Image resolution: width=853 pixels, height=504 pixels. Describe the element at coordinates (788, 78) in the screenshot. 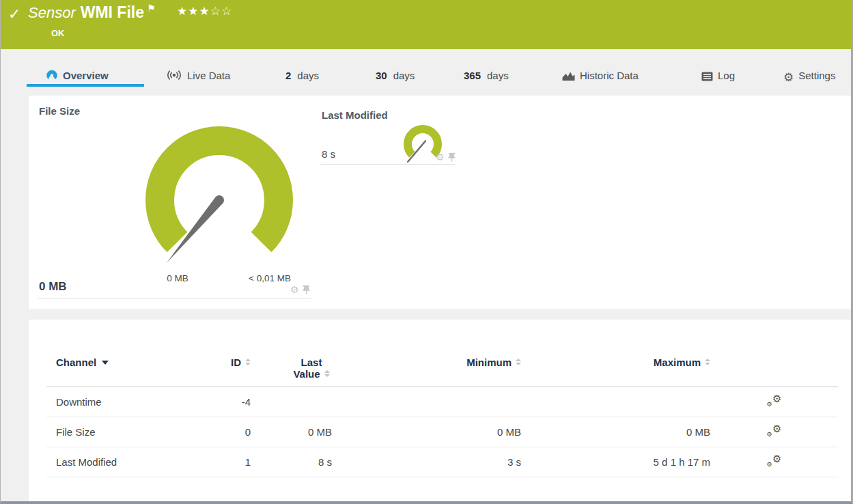

I see `settings-gear-icon: ⚙` at that location.